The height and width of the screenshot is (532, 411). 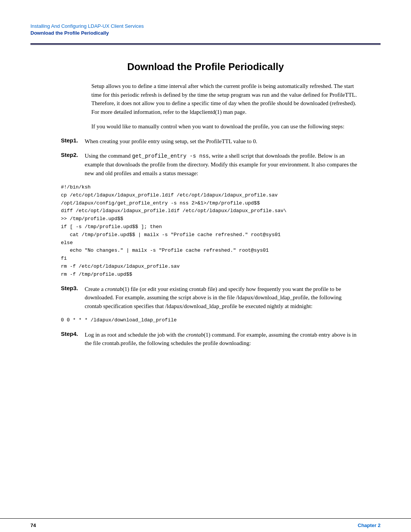 I want to click on step-2-command: get_profile_entry -s nss, so click(x=170, y=156).